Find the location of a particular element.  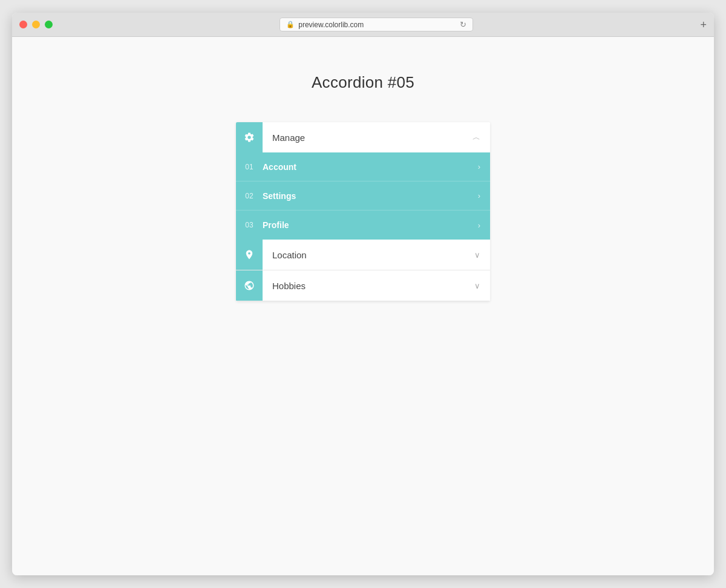

pin-icon is located at coordinates (249, 255).